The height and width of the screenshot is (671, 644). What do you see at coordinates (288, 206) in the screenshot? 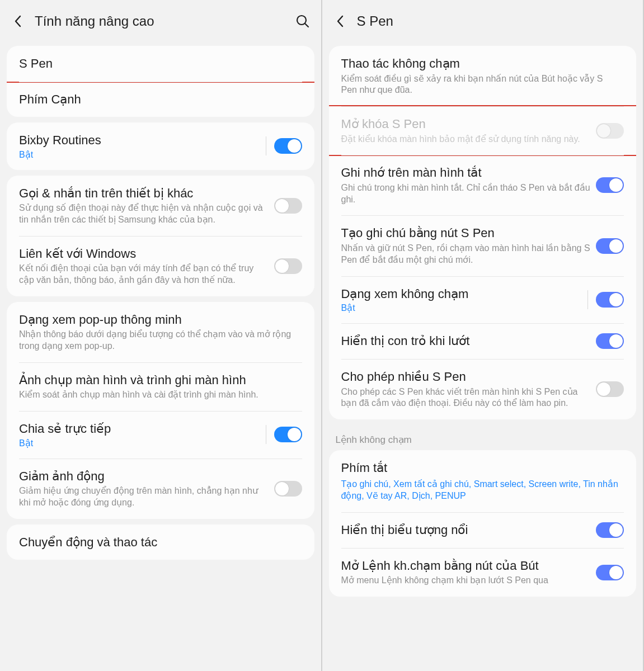
I see `toggle-call-other` at bounding box center [288, 206].